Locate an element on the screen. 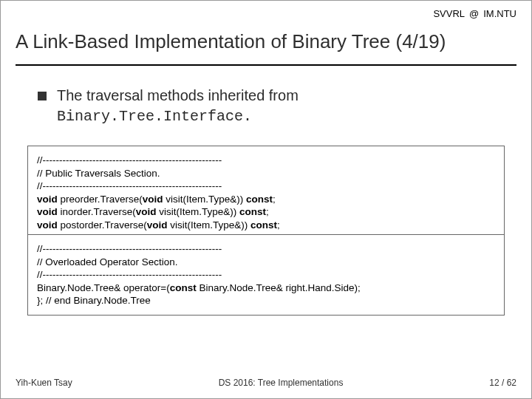 The height and width of the screenshot is (399, 532). bullet-text: The traversal methods inherited from Bin… is located at coordinates (177, 106).